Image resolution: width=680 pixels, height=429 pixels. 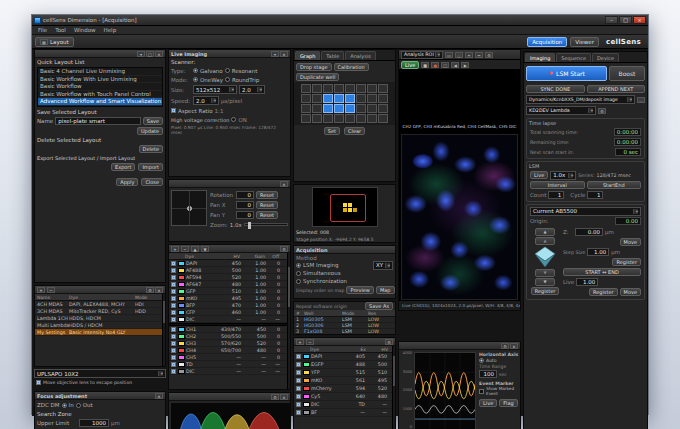 I want to click on channel-row: BFP 470 1.00 0, so click(x=230, y=306).